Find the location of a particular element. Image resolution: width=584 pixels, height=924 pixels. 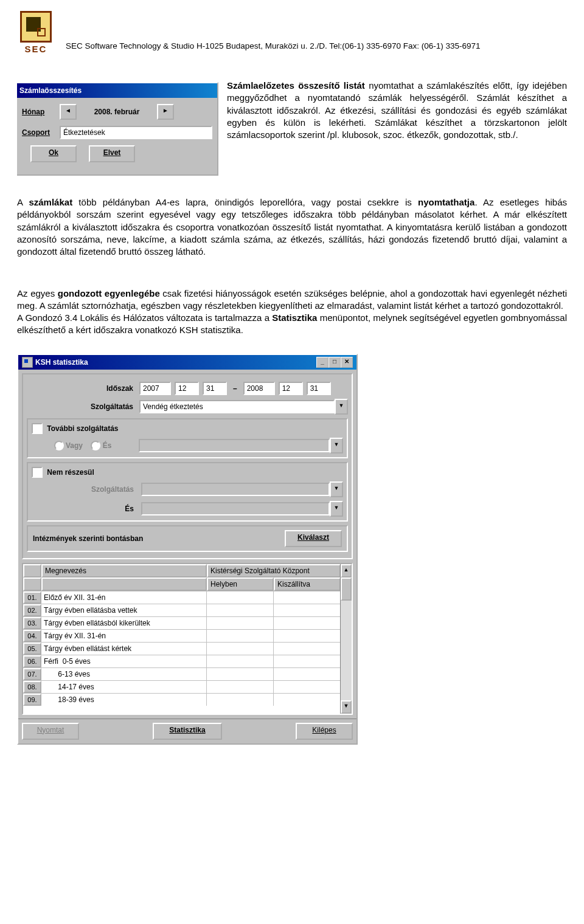

sub-szolg-label: Szolgáltatás is located at coordinates (84, 489).